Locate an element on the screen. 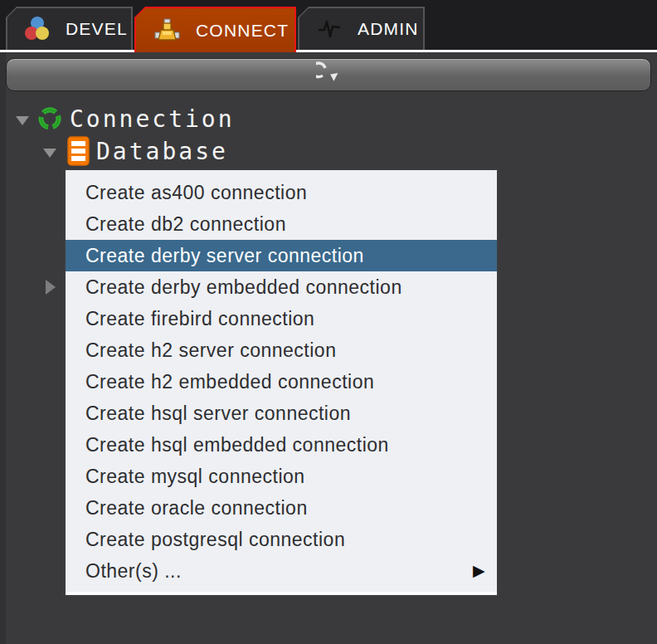 The image size is (657, 644). menu-item: Create as400 connection is located at coordinates (281, 193).